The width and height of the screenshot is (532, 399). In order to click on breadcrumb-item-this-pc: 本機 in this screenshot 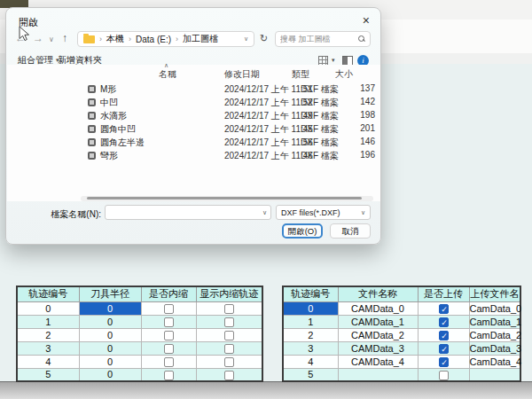, I will do `click(115, 39)`.